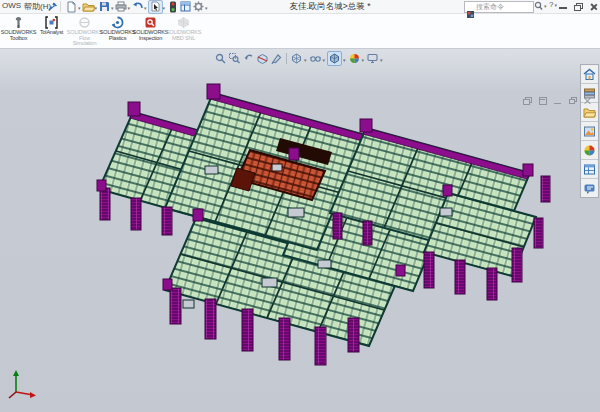 The image size is (600, 412). Describe the element at coordinates (354, 58) in the screenshot. I see `edit-appearance-icon` at that location.